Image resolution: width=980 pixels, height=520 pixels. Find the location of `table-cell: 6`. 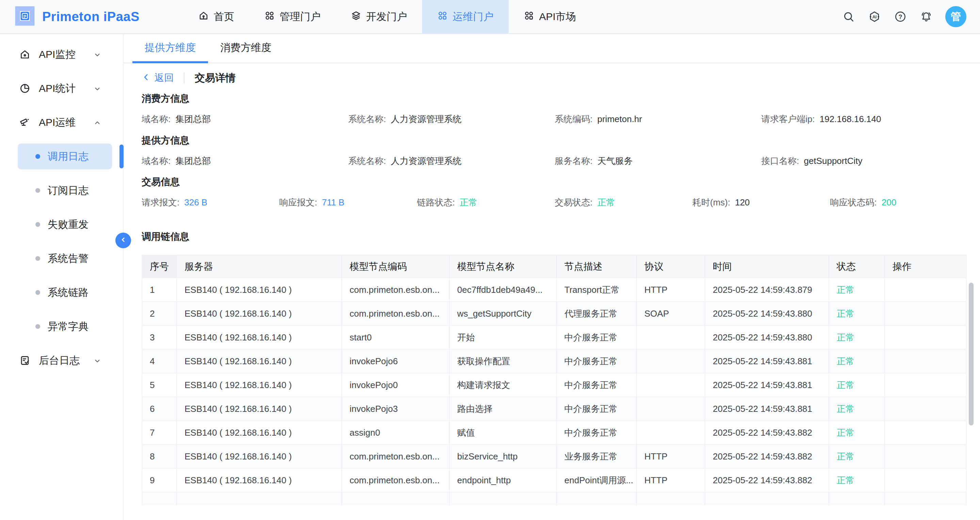

table-cell: 6 is located at coordinates (160, 409).